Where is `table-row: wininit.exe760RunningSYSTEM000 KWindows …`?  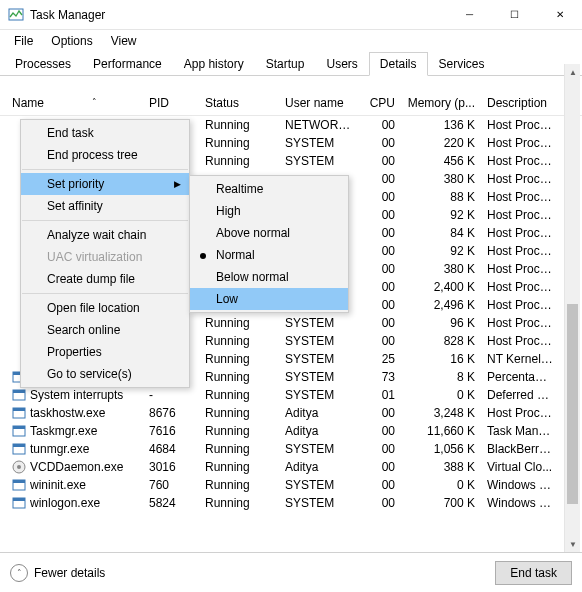 table-row: wininit.exe760RunningSYSTEM000 KWindows … is located at coordinates (291, 485).